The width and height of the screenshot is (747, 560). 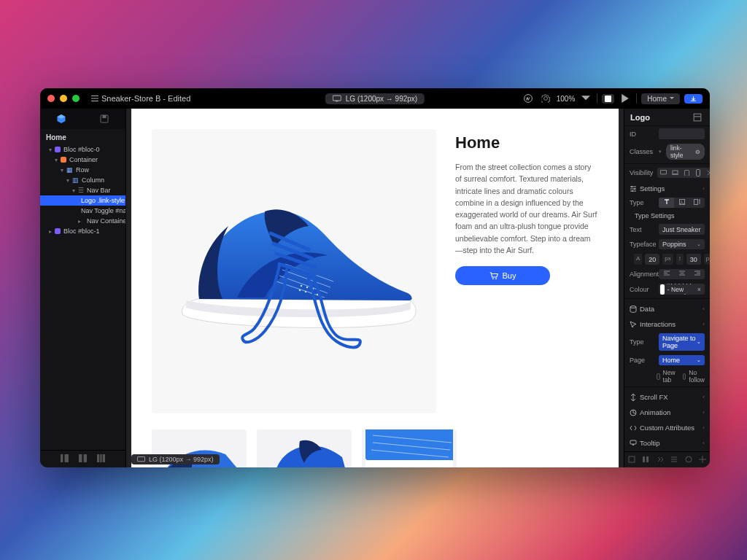 I want to click on visibility-hidden-icon, so click(x=708, y=173).